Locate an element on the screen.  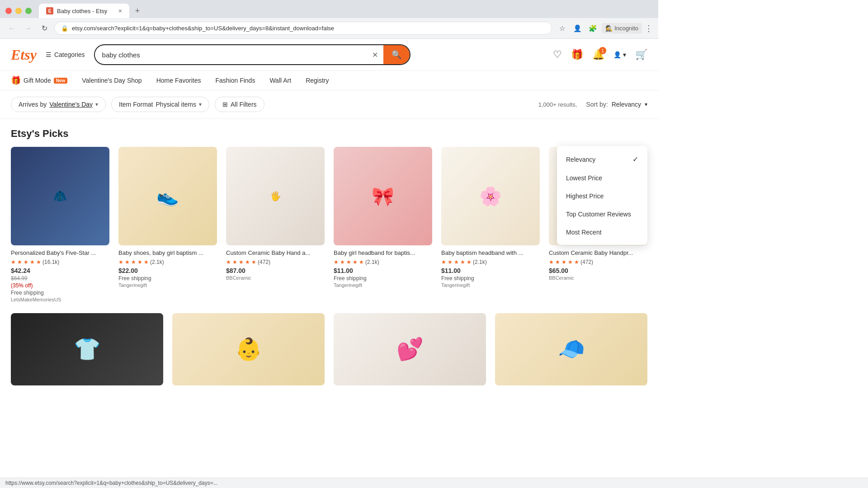
search-clear-btn: ✕ is located at coordinates (375, 55).